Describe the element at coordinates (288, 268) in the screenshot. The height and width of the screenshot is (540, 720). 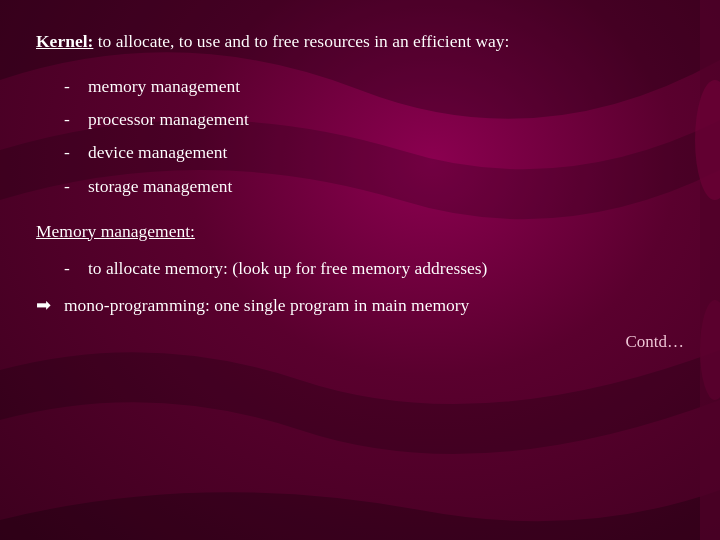
I see `sub-bullet-text: to allocate memory: (look up for free me…` at that location.